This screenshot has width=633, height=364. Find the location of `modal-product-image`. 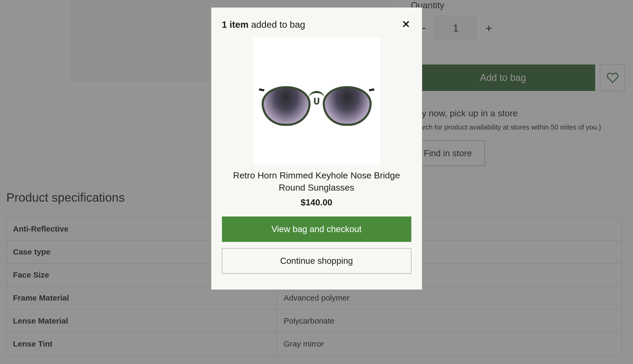

modal-product-image is located at coordinates (317, 101).